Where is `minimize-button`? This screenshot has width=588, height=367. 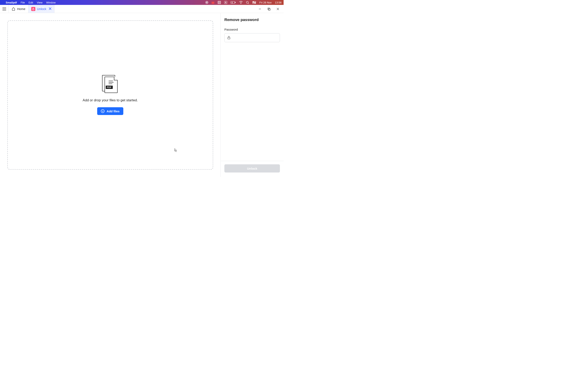
minimize-button is located at coordinates (260, 9).